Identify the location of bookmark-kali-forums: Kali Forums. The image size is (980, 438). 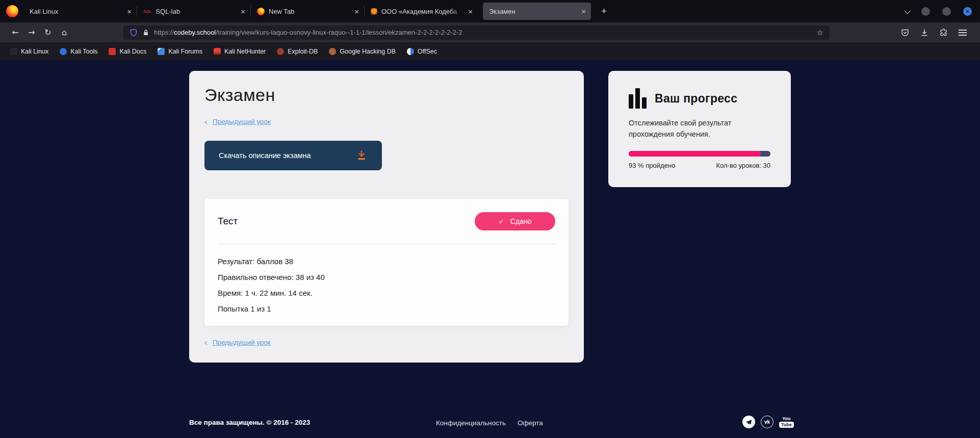
(180, 51).